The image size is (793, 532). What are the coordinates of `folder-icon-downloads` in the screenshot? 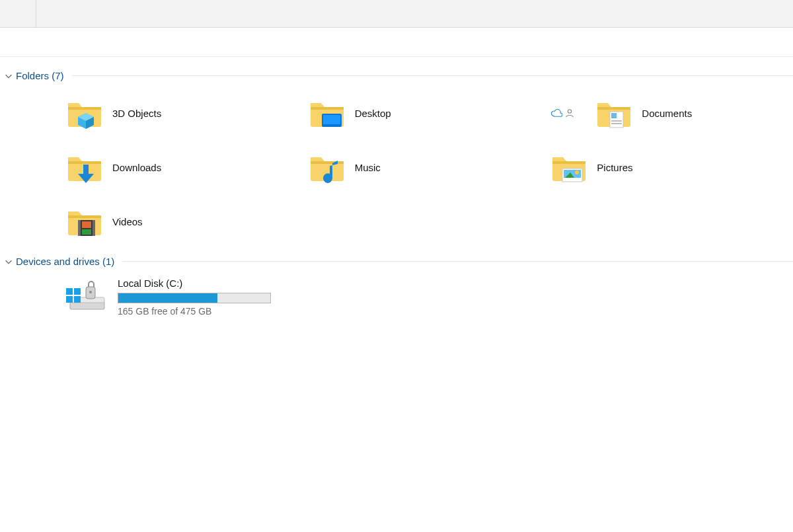 It's located at (85, 167).